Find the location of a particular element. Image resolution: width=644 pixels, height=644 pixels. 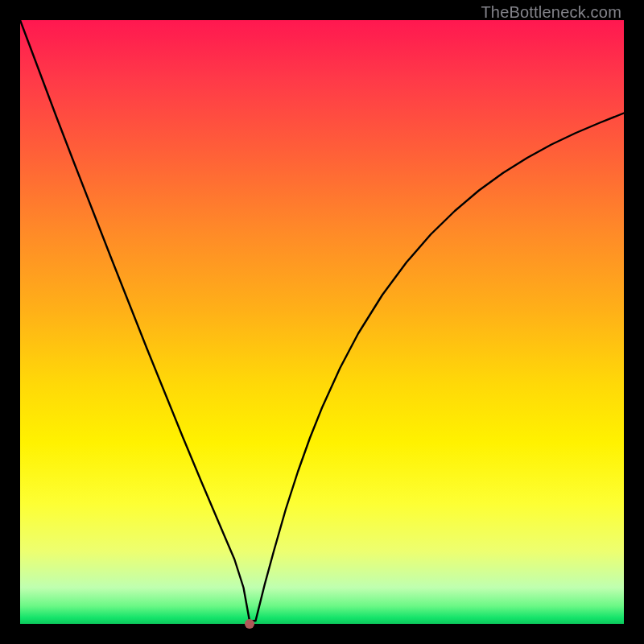

minimum-marker is located at coordinates (250, 624).